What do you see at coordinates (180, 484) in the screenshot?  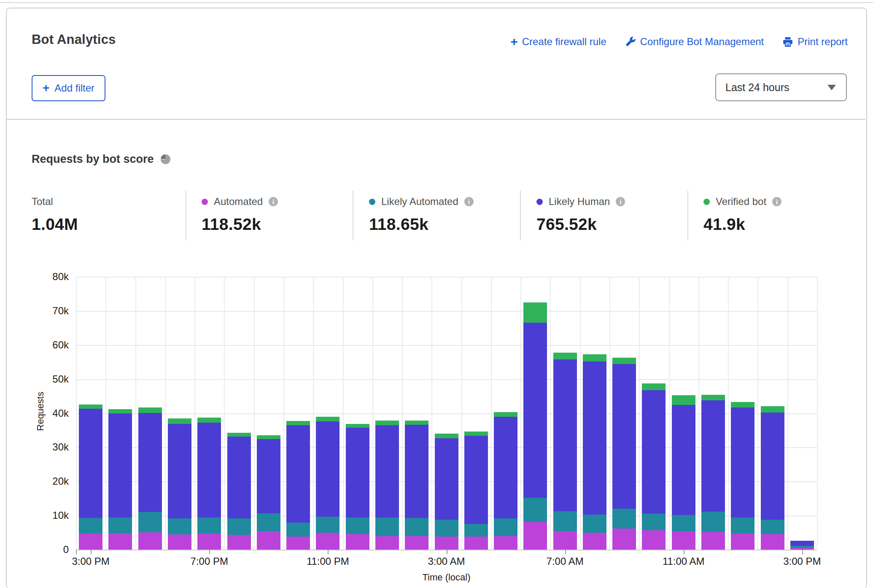 I see `chart-bar-600pm` at bounding box center [180, 484].